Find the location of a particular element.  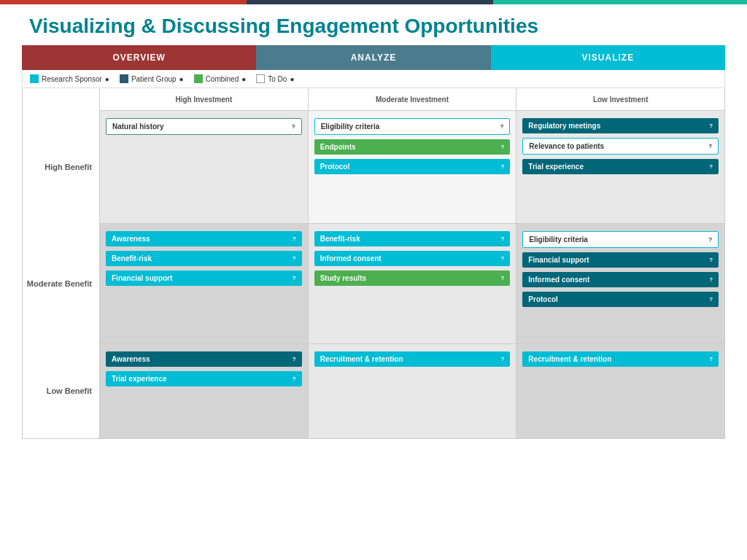

card-benefit-risk-mh: Benefit-risk ? is located at coordinates (204, 258).